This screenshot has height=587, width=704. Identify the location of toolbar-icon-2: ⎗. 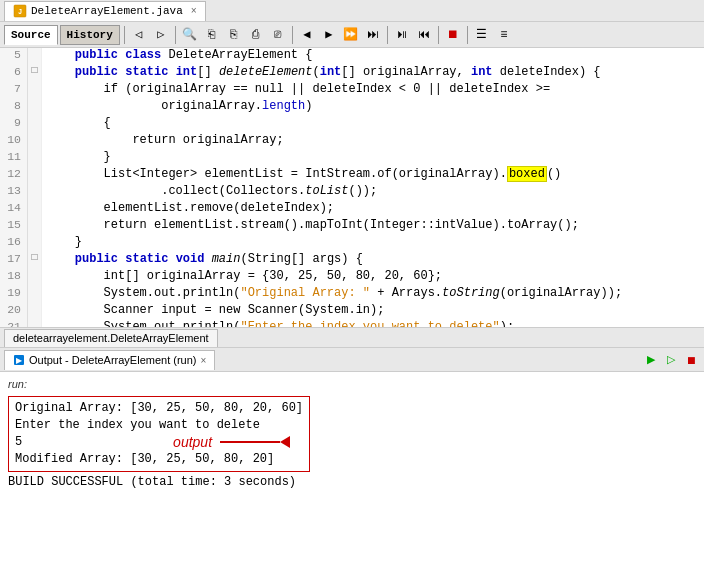
(212, 35).